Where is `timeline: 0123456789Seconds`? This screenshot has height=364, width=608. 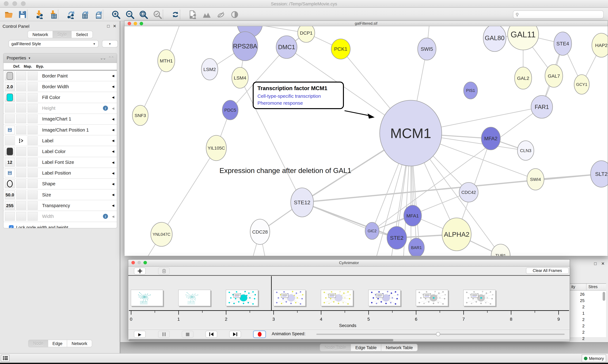 timeline: 0123456789Seconds is located at coordinates (349, 302).